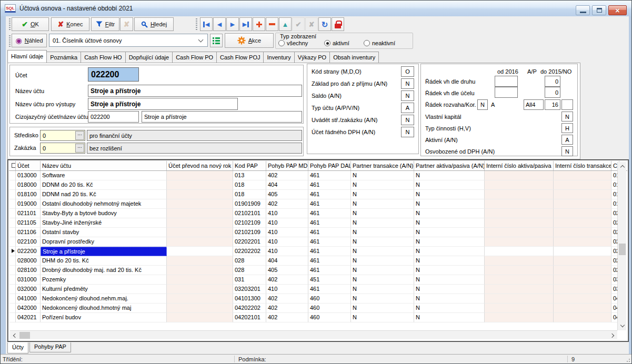  I want to click on ucet-field: 022200, so click(114, 75).